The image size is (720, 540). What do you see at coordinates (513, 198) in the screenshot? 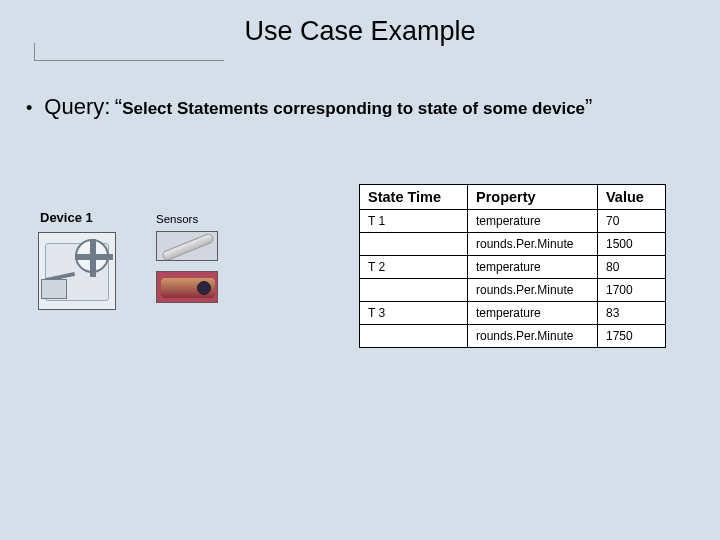
I see `table-header-row: State Time Property Value` at bounding box center [513, 198].